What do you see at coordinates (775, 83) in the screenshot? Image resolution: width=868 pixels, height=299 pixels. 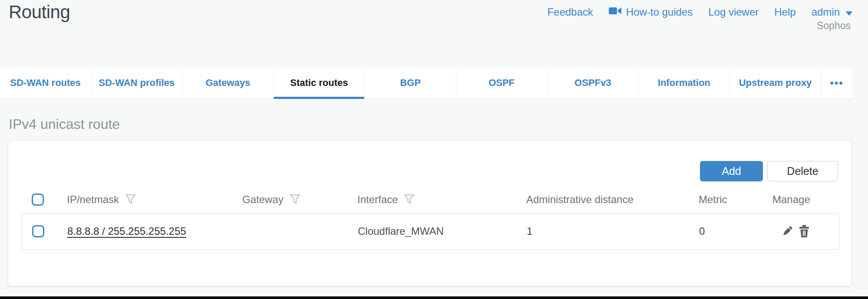 I see `tab-upstream-proxy: Upstream proxy` at bounding box center [775, 83].